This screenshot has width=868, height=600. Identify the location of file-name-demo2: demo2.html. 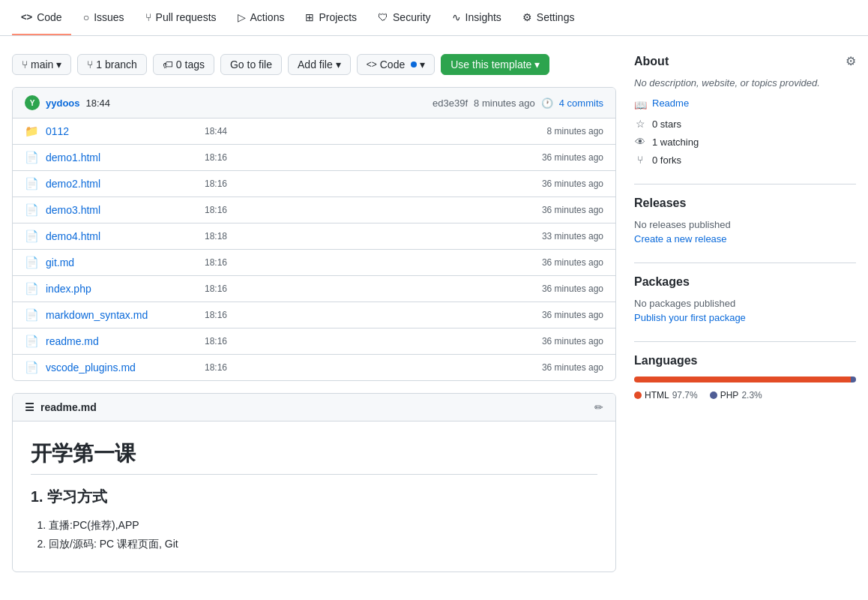
(121, 184).